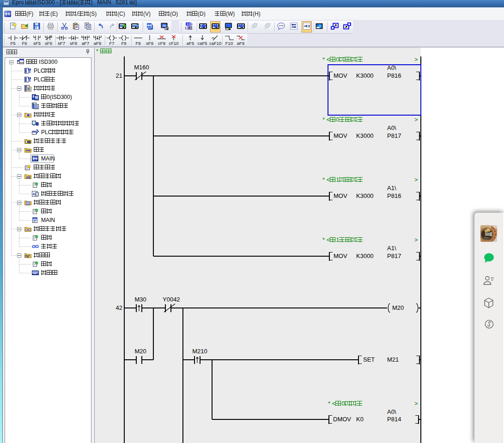 The width and height of the screenshot is (504, 443). What do you see at coordinates (190, 28) in the screenshot?
I see `svg-text: LD` at bounding box center [190, 28].